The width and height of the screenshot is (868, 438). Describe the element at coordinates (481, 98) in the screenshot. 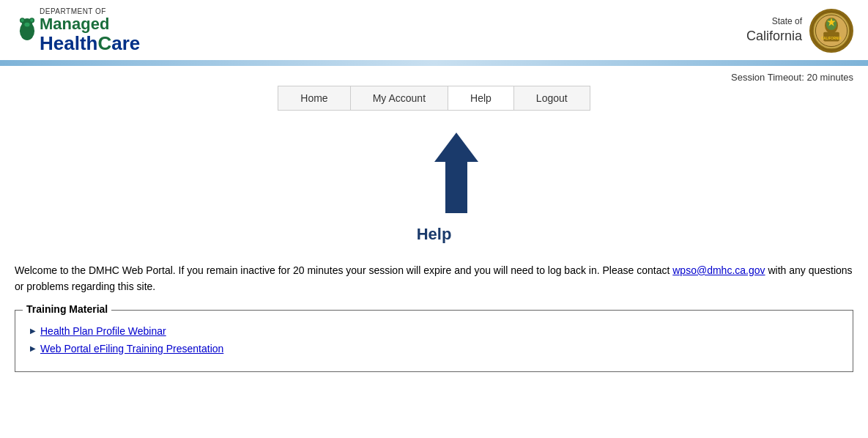

I see `nav-help: Help` at that location.